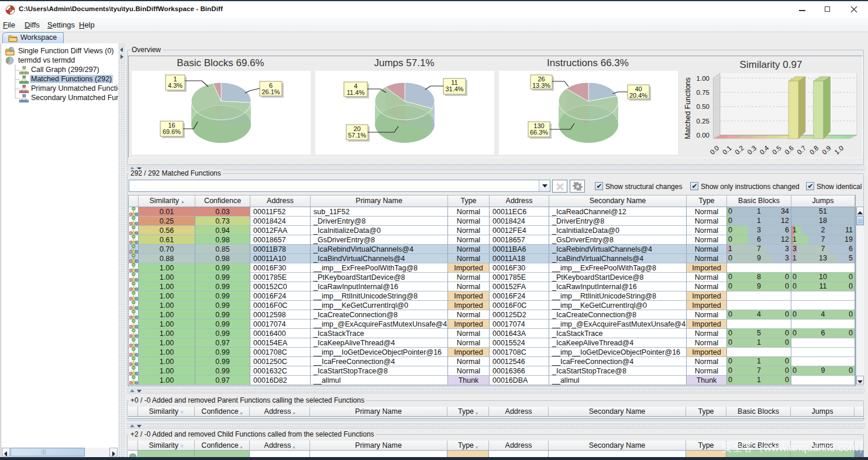  What do you see at coordinates (639, 95) in the screenshot?
I see `svg-text: 20.4%` at bounding box center [639, 95].